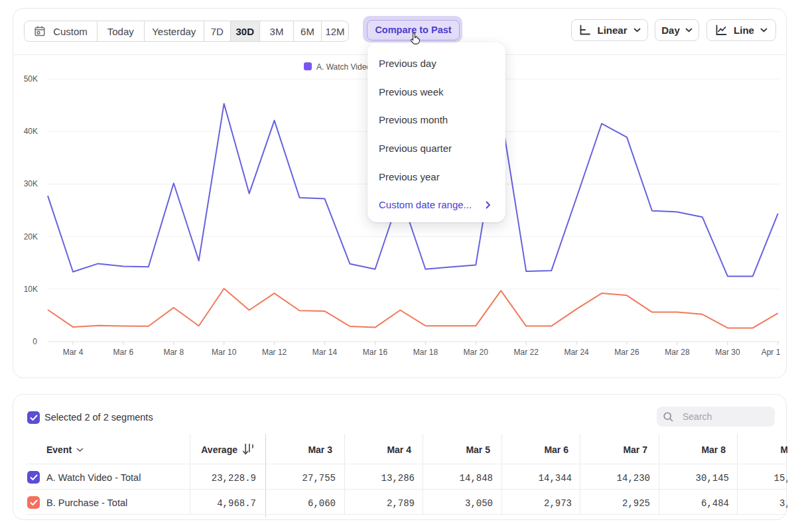 Image resolution: width=796 pixels, height=532 pixels. Describe the element at coordinates (275, 352) in the screenshot. I see `svg-text: Mar 12` at that location.